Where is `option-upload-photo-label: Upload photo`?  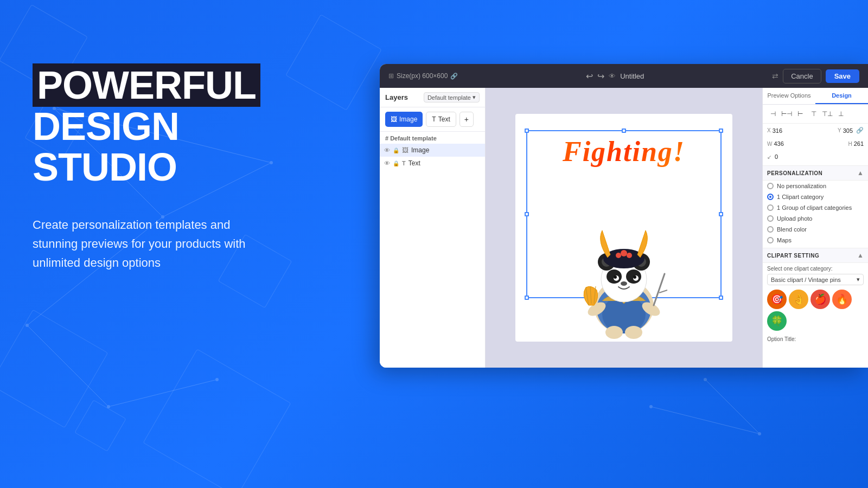 option-upload-photo-label: Upload photo is located at coordinates (794, 219).